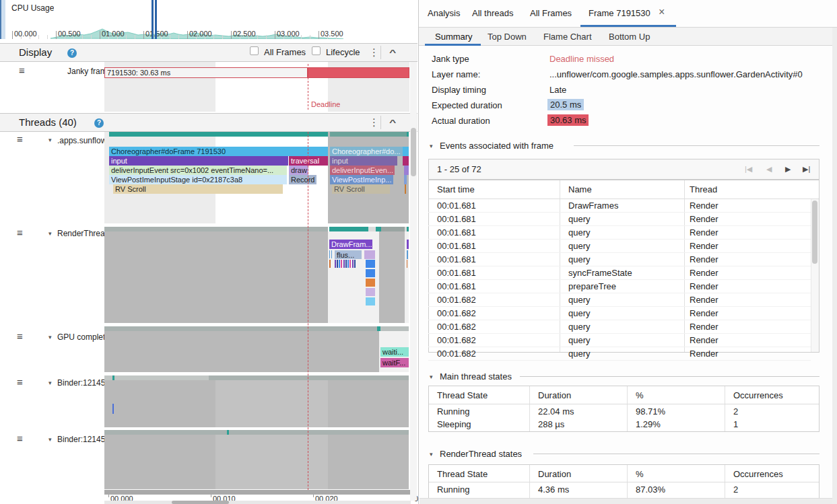  I want to click on events-scrollbar-thumb, so click(815, 232).